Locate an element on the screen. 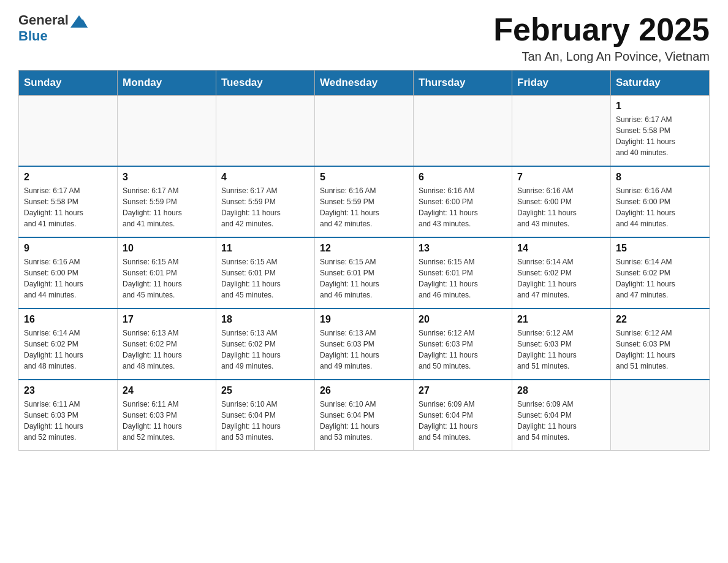  day-number: 9 is located at coordinates (68, 248).